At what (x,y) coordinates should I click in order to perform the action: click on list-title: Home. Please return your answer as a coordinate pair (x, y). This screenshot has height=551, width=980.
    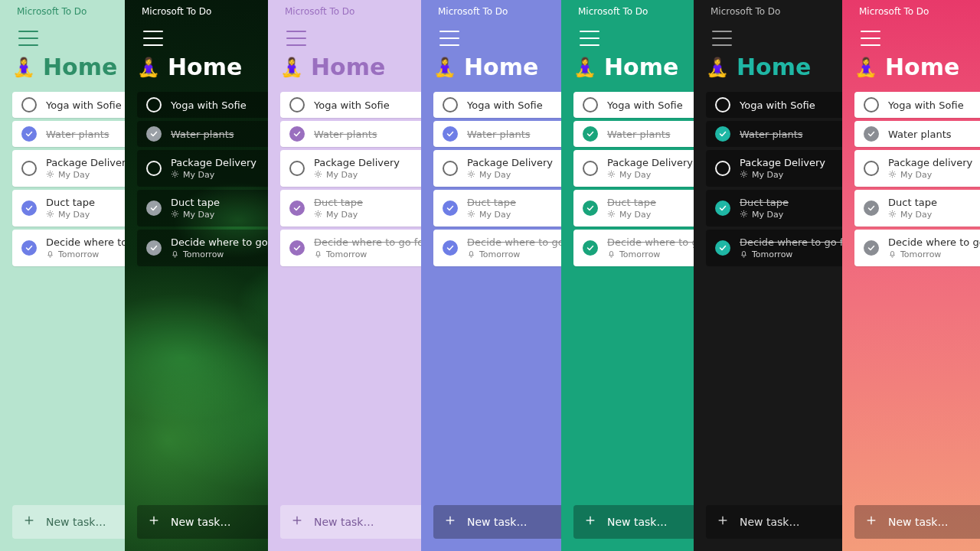
    Looking at the image, I should click on (642, 67).